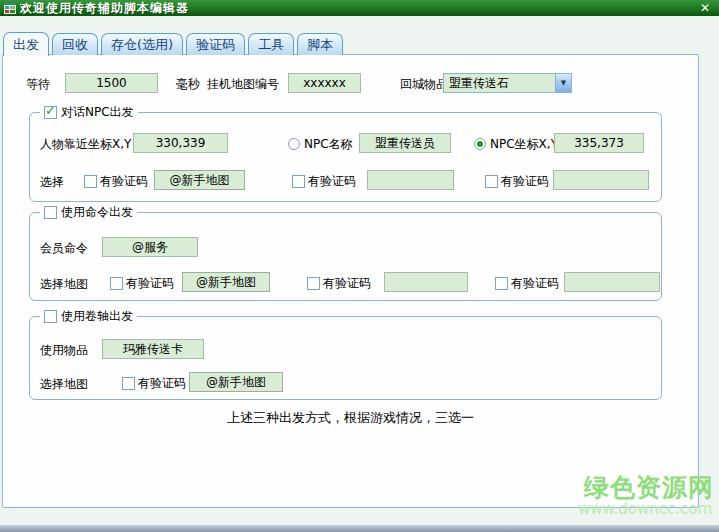 The width and height of the screenshot is (719, 532). What do you see at coordinates (142, 44) in the screenshot?
I see `tab-label: 存仓(选用)` at bounding box center [142, 44].